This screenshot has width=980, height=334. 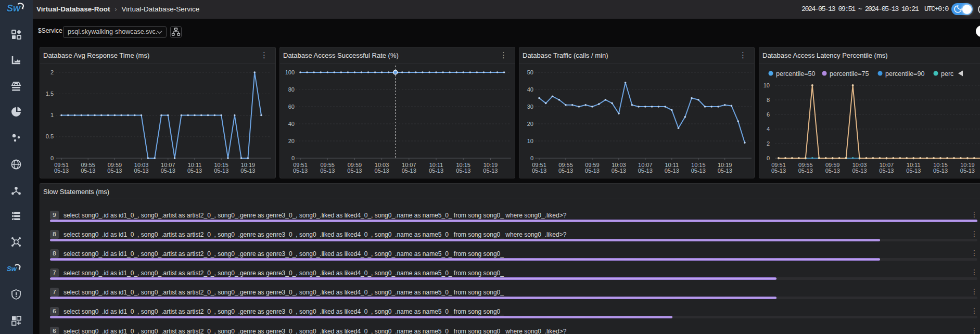 What do you see at coordinates (768, 100) in the screenshot?
I see `svg-text: 8` at bounding box center [768, 100].